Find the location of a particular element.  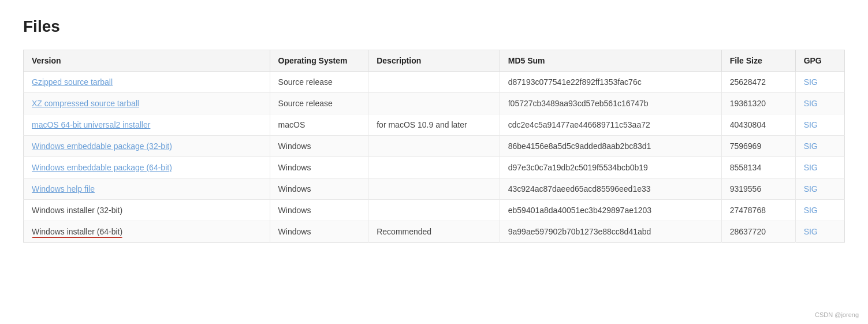

cell-filesize: 25628472 is located at coordinates (758, 82).